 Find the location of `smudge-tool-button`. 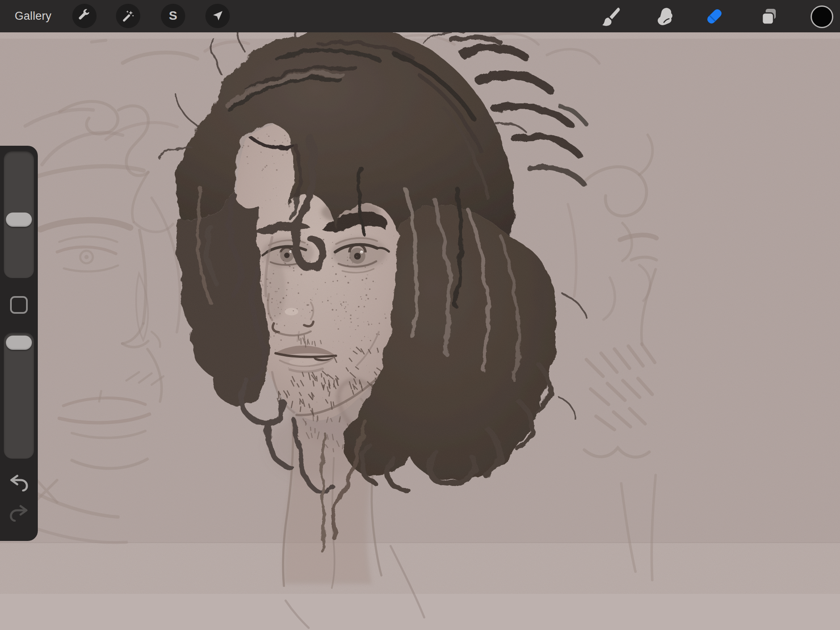

smudge-tool-button is located at coordinates (664, 16).